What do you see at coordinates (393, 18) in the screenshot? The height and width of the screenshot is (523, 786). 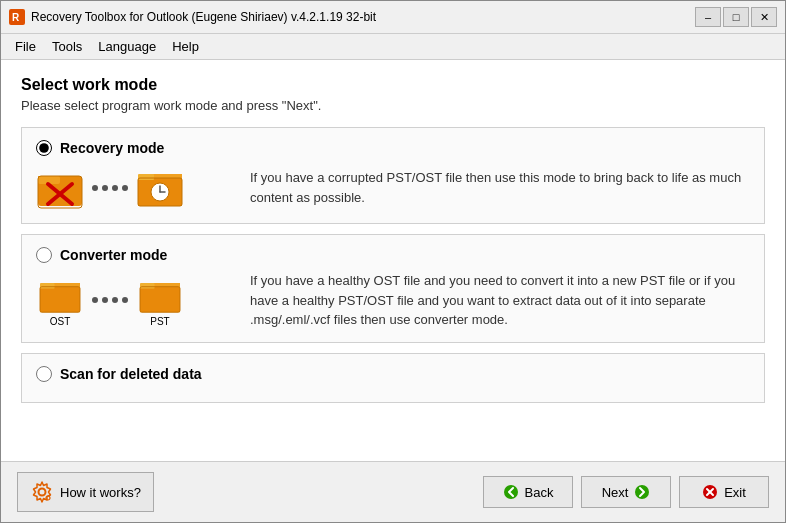 I see `title-bar: R Recovery Toolbox for Outlook (Eugene S…` at bounding box center [393, 18].